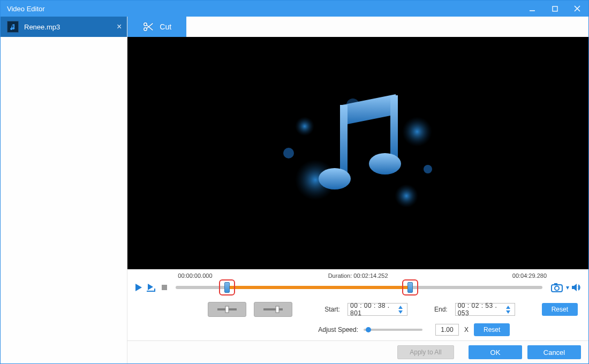 The width and height of the screenshot is (589, 364). I want to click on reset-speed-button: Reset, so click(492, 330).